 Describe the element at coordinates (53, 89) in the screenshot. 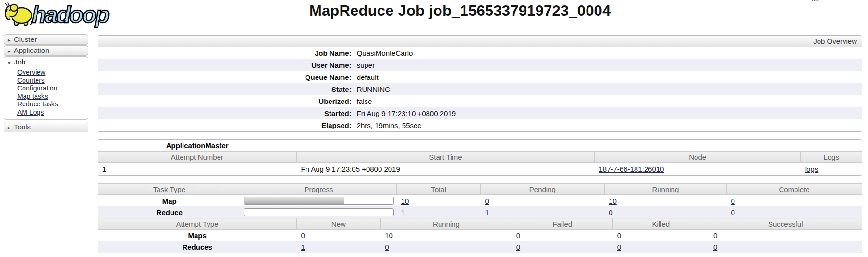

I see `sidebar-item-configuration: Configuration` at that location.